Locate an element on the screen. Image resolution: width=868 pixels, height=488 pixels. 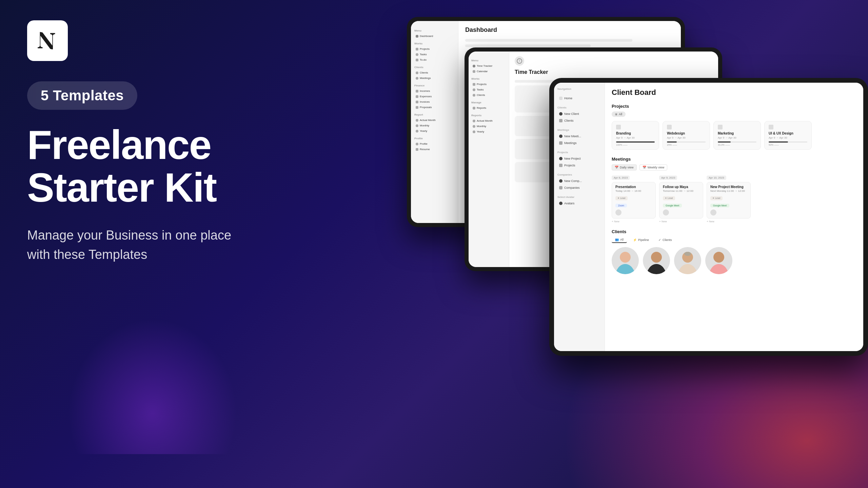
dashboard-title: Dashboard is located at coordinates (570, 30).